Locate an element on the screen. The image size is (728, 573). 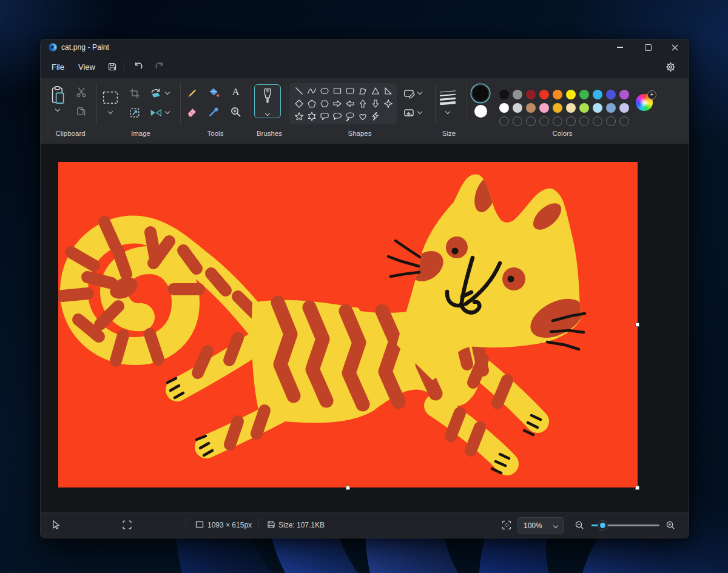
zoom-in-icon is located at coordinates (670, 525).